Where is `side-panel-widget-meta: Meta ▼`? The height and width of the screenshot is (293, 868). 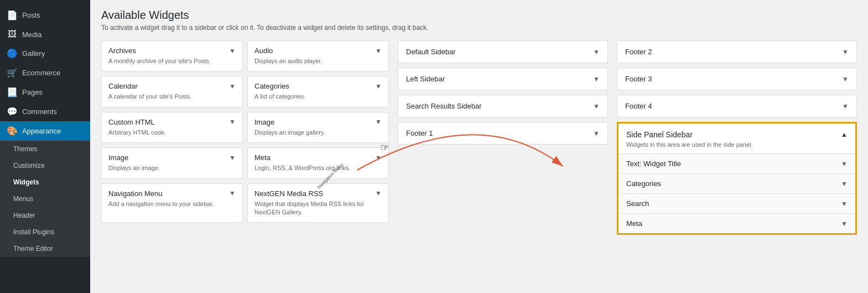
side-panel-widget-meta: Meta ▼ is located at coordinates (737, 223).